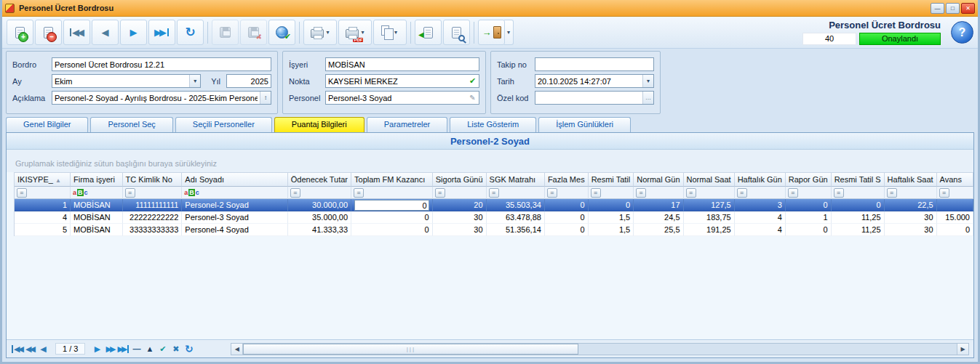 This screenshot has width=980, height=364. What do you see at coordinates (195, 81) in the screenshot?
I see `ay-dropdown-icon: ▾` at bounding box center [195, 81].